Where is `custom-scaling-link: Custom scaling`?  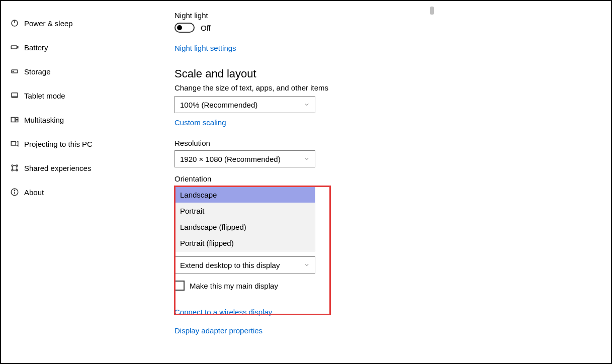 custom-scaling-link: Custom scaling is located at coordinates (200, 123).